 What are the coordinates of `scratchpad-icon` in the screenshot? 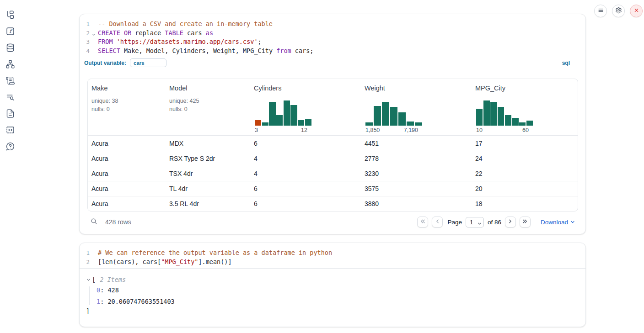 It's located at (10, 80).